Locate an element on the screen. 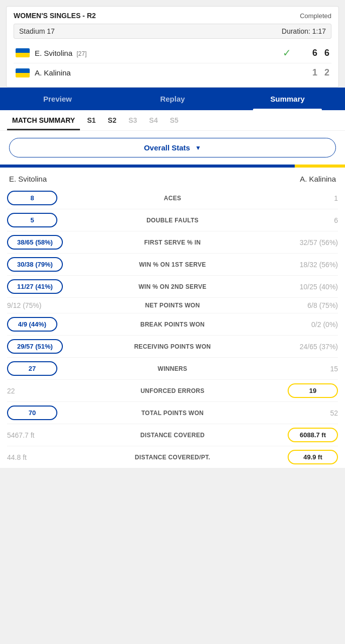  stat-right-cell: 19 is located at coordinates (289, 390).